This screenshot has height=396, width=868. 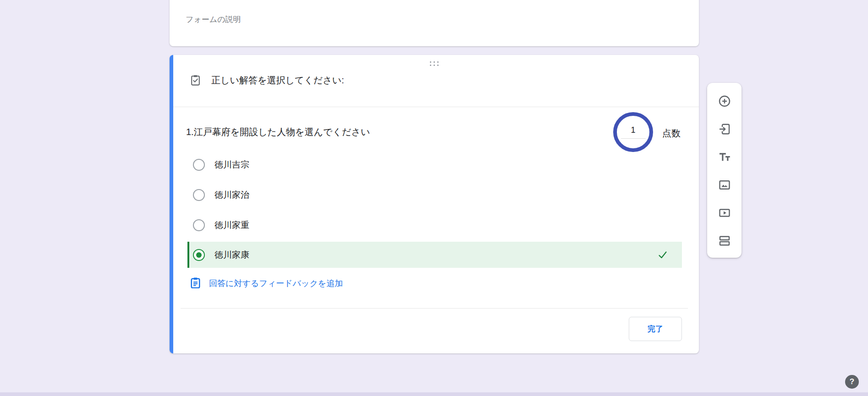 What do you see at coordinates (221, 165) in the screenshot?
I see `option-row: 徳川吉宗` at bounding box center [221, 165].